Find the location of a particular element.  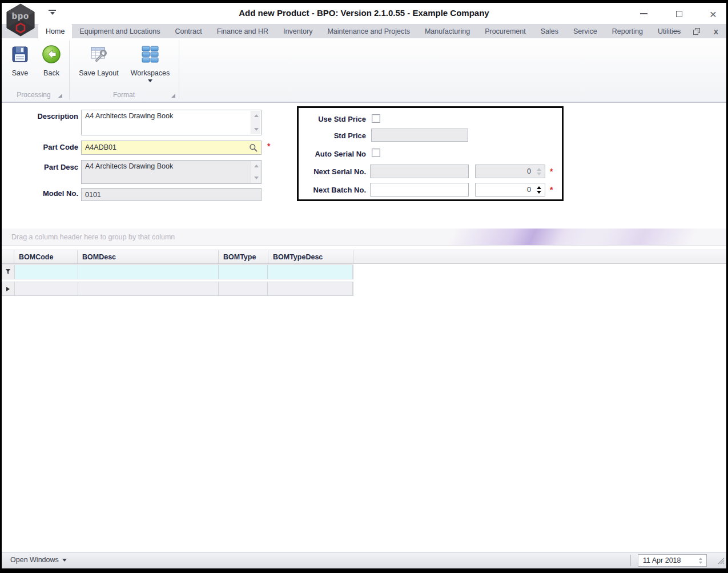

save-layout-button: Save Layout is located at coordinates (99, 65).